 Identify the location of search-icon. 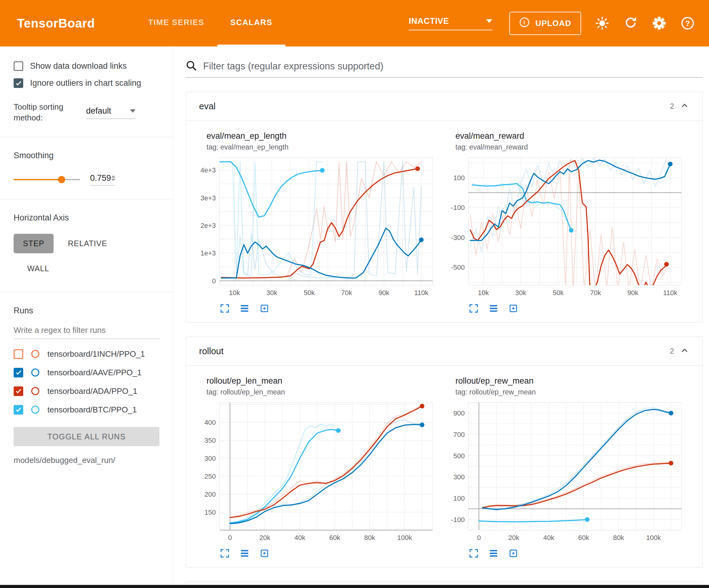
(191, 66).